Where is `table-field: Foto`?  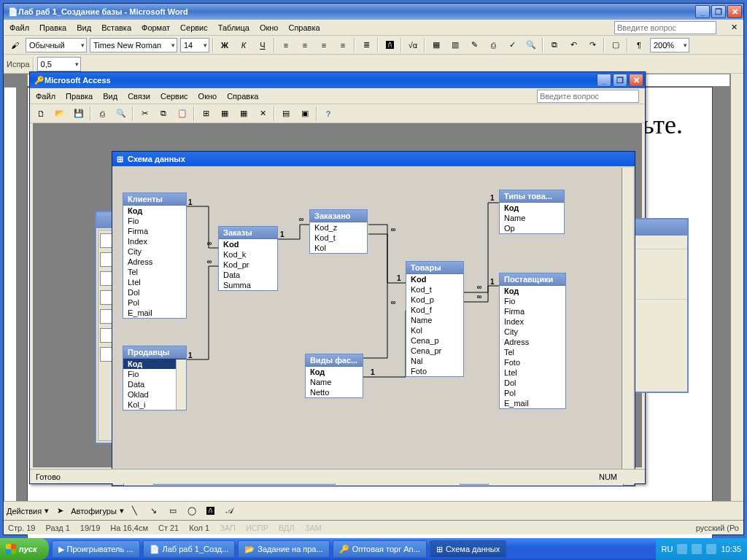 table-field: Foto is located at coordinates (435, 371).